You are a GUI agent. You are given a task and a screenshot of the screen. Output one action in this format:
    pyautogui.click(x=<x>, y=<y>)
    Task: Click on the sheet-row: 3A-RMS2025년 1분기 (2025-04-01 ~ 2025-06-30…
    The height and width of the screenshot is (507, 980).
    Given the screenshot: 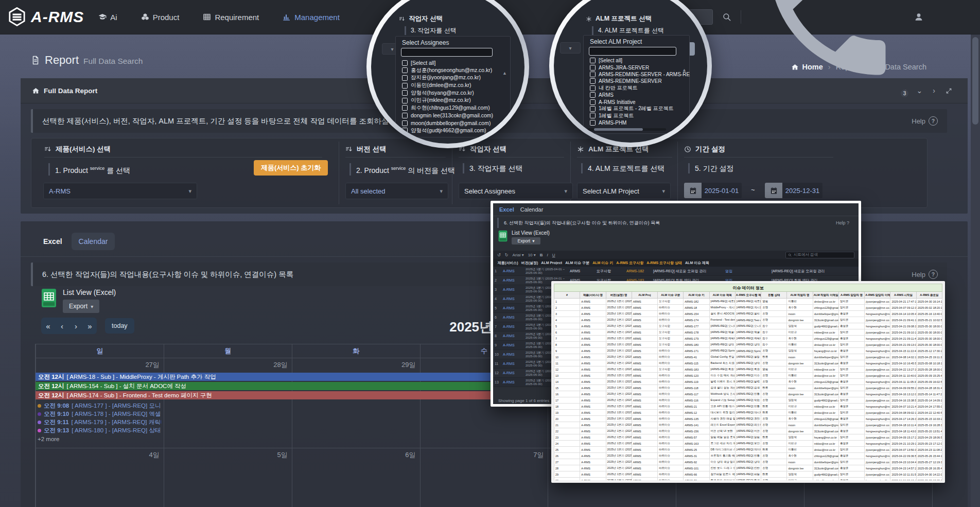 What is the action you would take?
    pyautogui.click(x=748, y=314)
    